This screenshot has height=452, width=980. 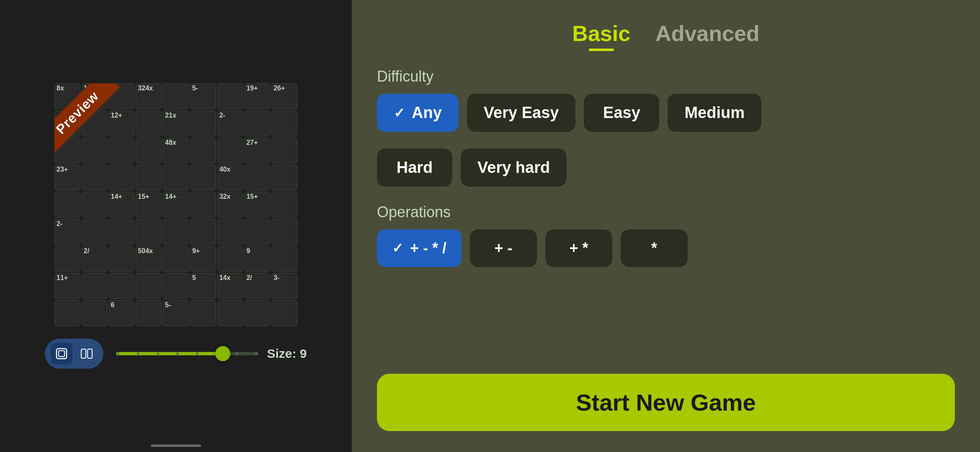 I want to click on difficulty-button-very-easy: Very Easy, so click(x=521, y=113).